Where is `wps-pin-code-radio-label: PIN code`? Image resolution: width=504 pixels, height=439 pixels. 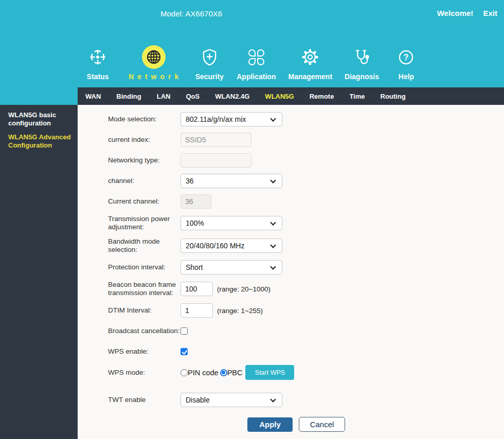
wps-pin-code-radio-label: PIN code is located at coordinates (203, 373).